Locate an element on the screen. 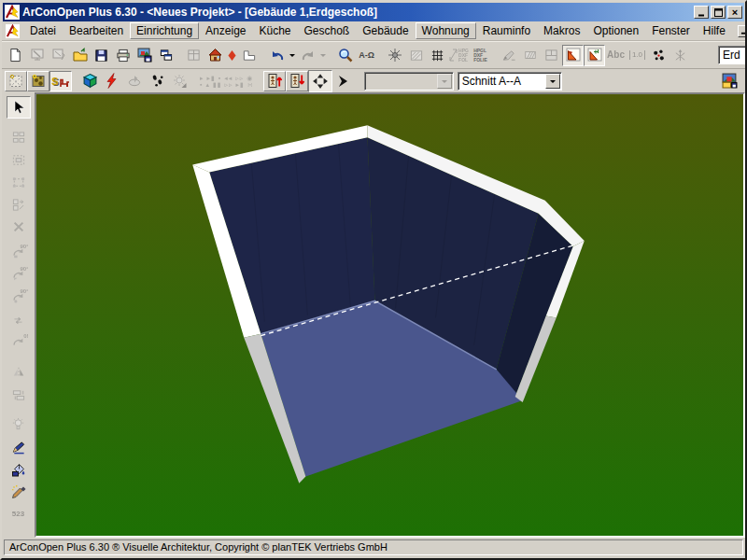  new-project-button is located at coordinates (15, 56).